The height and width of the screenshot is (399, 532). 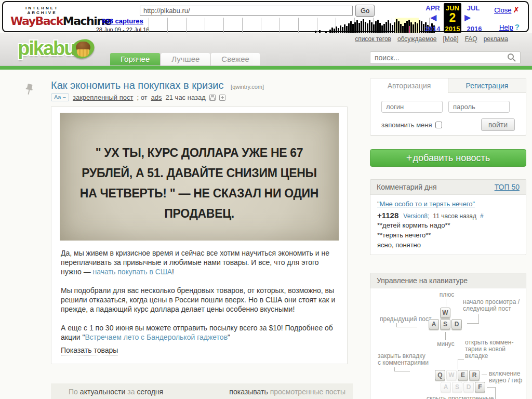 What do you see at coordinates (202, 391) in the screenshot?
I see `feed-filter-bar: Поактуальностизасегодня показыватьпросмо…` at bounding box center [202, 391].